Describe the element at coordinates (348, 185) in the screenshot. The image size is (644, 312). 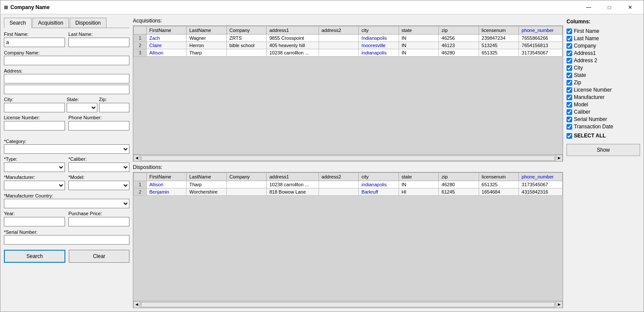
I see `table-row: 1 Allison Tharp 10238 carrollton ... ind…` at that location.